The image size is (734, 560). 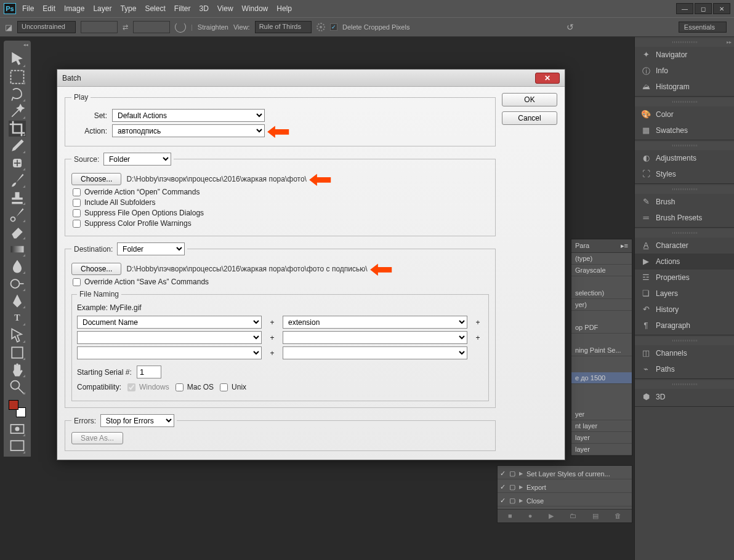 What do you see at coordinates (551, 516) in the screenshot?
I see `play-icon: ▶` at bounding box center [551, 516].